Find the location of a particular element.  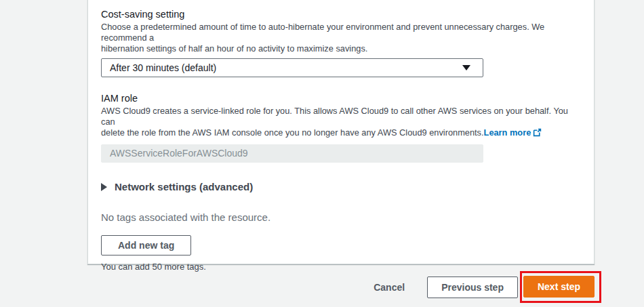

external-link-icon is located at coordinates (537, 133).